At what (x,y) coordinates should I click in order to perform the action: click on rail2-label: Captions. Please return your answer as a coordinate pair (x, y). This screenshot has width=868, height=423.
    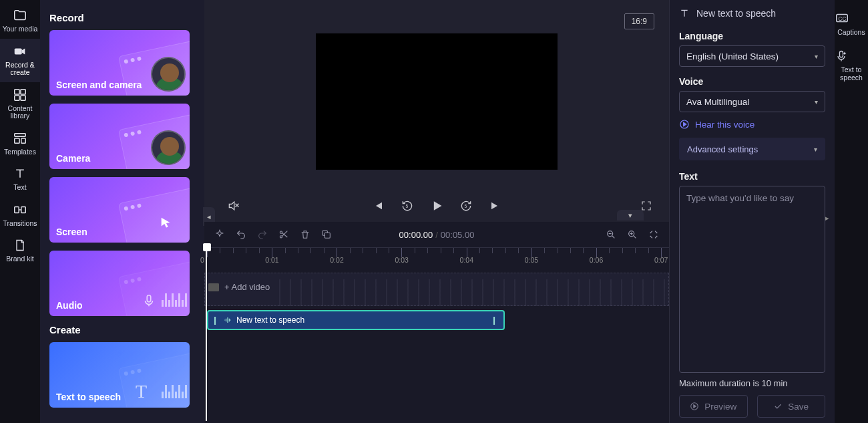
    Looking at the image, I should click on (851, 32).